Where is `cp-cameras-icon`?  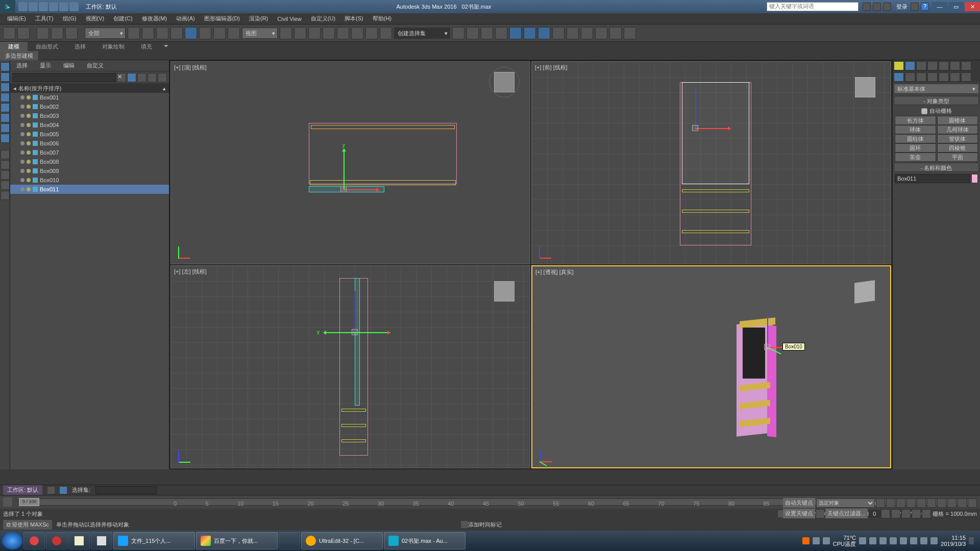
cp-cameras-icon is located at coordinates (933, 77).